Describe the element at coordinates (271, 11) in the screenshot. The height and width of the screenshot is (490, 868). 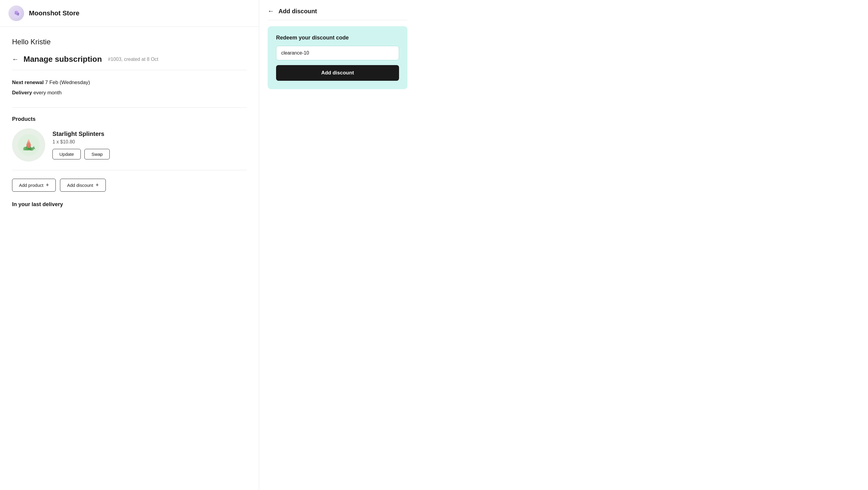
I see `panel-back-arrow-icon: ←` at that location.